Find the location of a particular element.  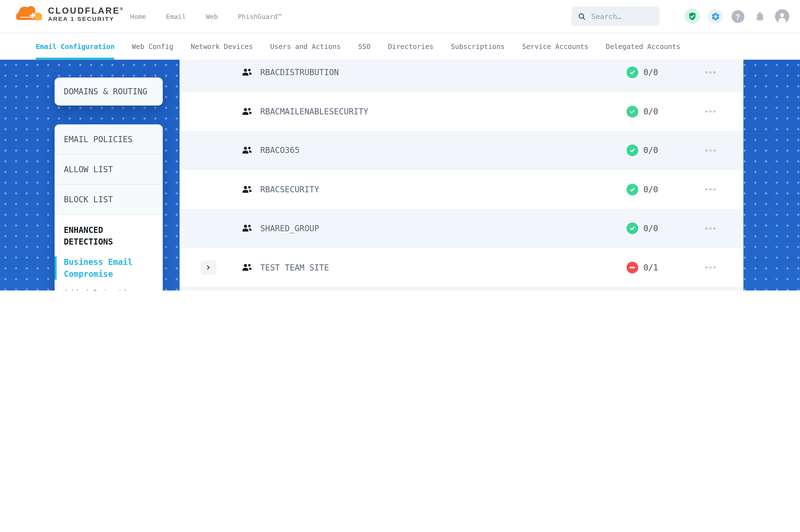

sidebar-link-business-email-compromise: Business Email Compromise is located at coordinates (104, 268).